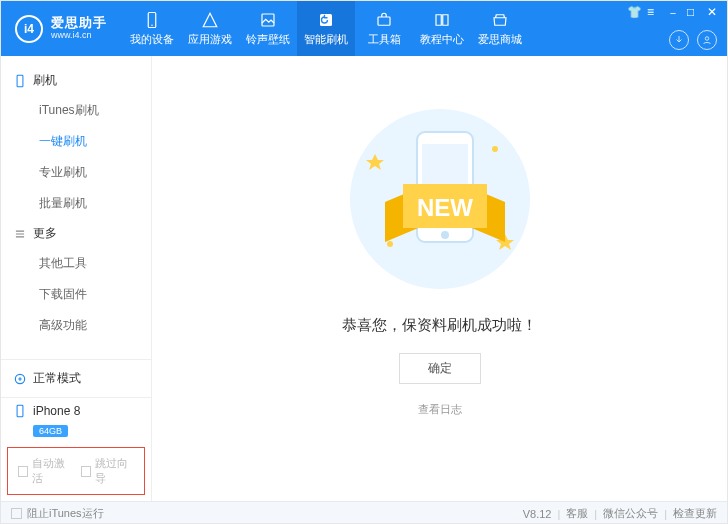 This screenshot has height=524, width=728. What do you see at coordinates (108, 471) in the screenshot?
I see `skip-wizard-checkbox: 跳过向导` at bounding box center [108, 471].